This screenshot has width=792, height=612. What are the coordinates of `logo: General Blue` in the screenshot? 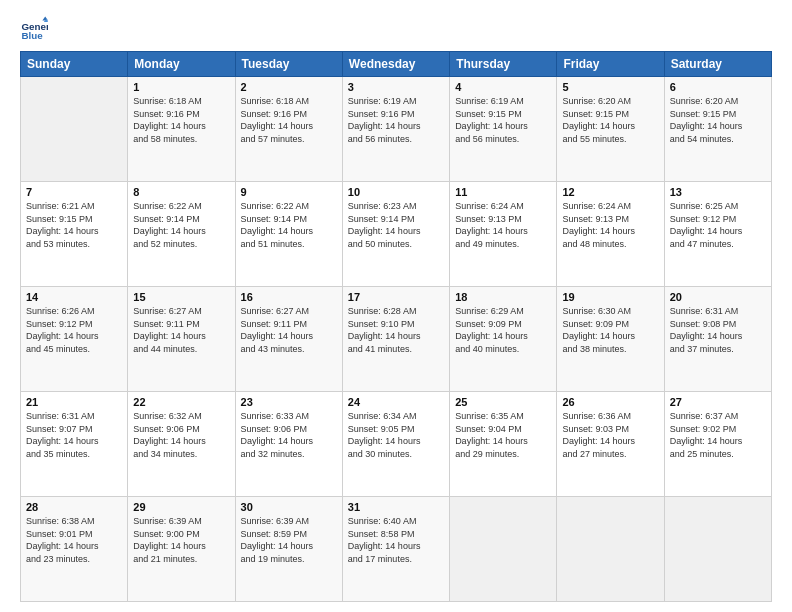 It's located at (34, 29).